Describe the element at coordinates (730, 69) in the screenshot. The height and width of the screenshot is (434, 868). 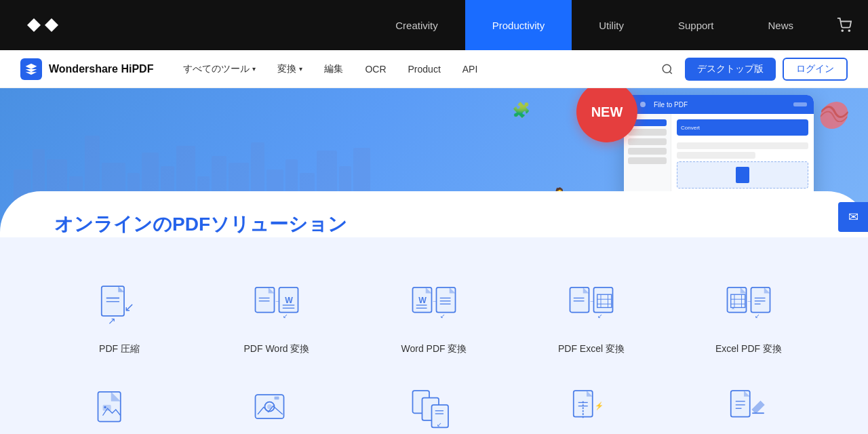
I see `desktop-button: デスクトップ版` at that location.